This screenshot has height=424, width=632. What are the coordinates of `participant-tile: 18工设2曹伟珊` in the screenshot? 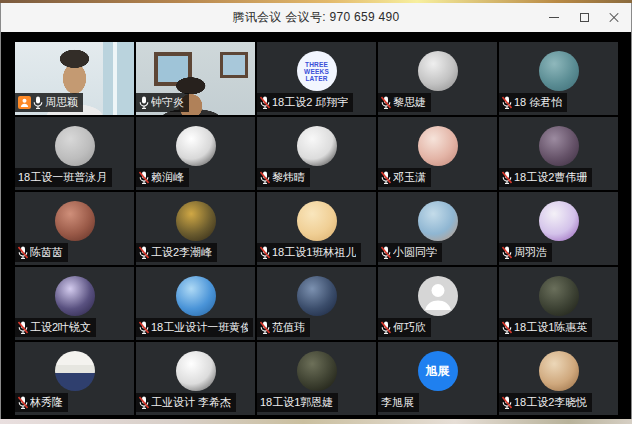 It's located at (558, 154).